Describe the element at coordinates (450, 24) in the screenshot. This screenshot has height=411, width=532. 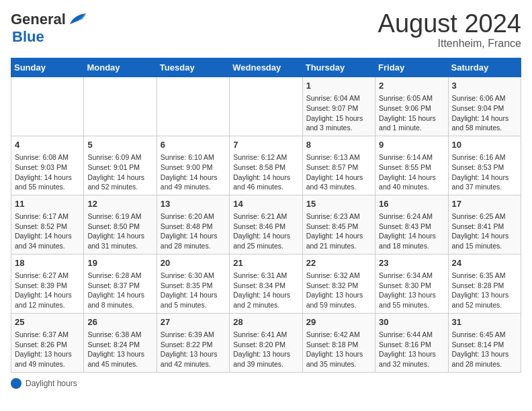
I see `month-title: August 2024` at that location.